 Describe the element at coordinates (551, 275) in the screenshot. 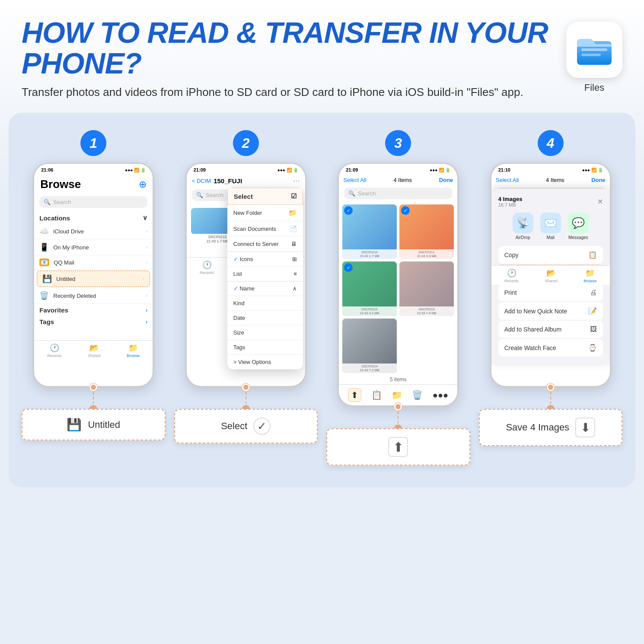

I see `step-4-phone: 21:10 ●●●📶🔋 Select All 4 Items Done 🔍 Se…` at that location.